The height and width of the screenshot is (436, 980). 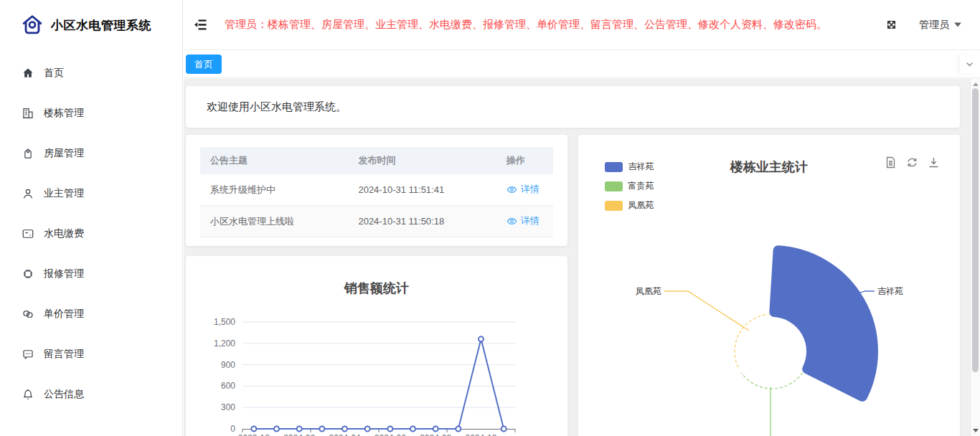 I want to click on building-icon, so click(x=28, y=113).